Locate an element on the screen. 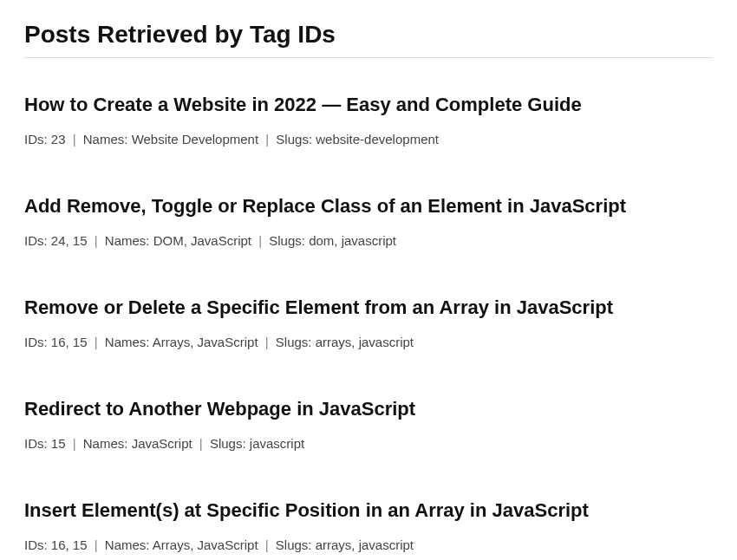  post-item: How to Create a Website in 2022 — Easy a… is located at coordinates (368, 121).